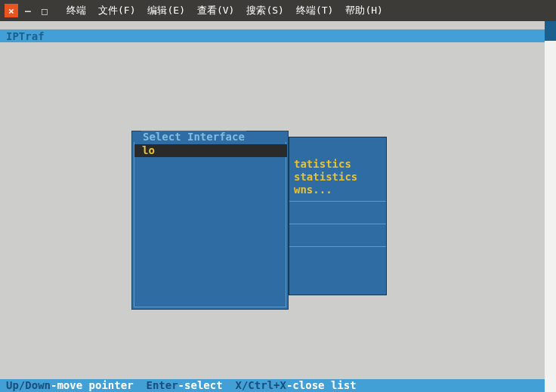 Image resolution: width=556 pixels, height=392 pixels. What do you see at coordinates (45, 11) in the screenshot?
I see `maximize-icon: □` at bounding box center [45, 11].